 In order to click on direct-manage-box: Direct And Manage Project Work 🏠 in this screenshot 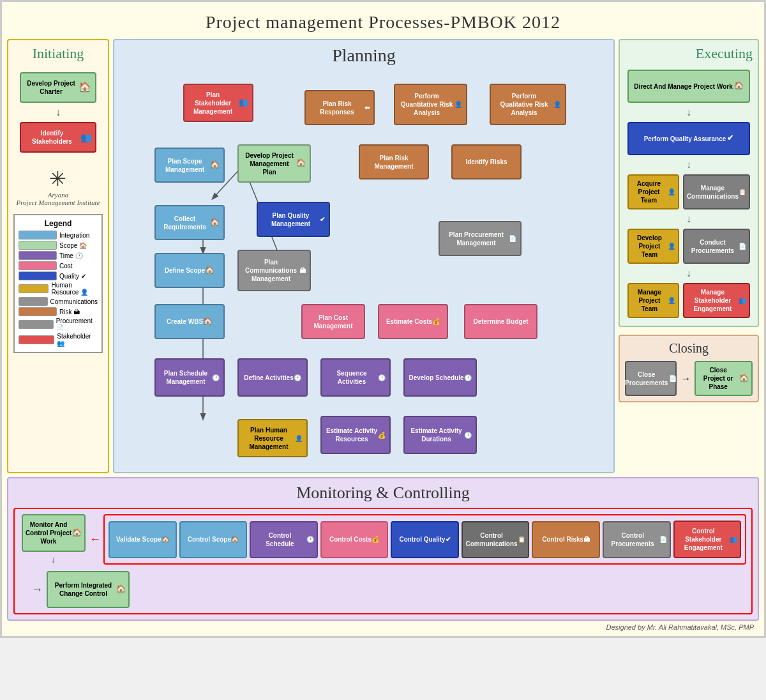, I will do `click(689, 86)`.